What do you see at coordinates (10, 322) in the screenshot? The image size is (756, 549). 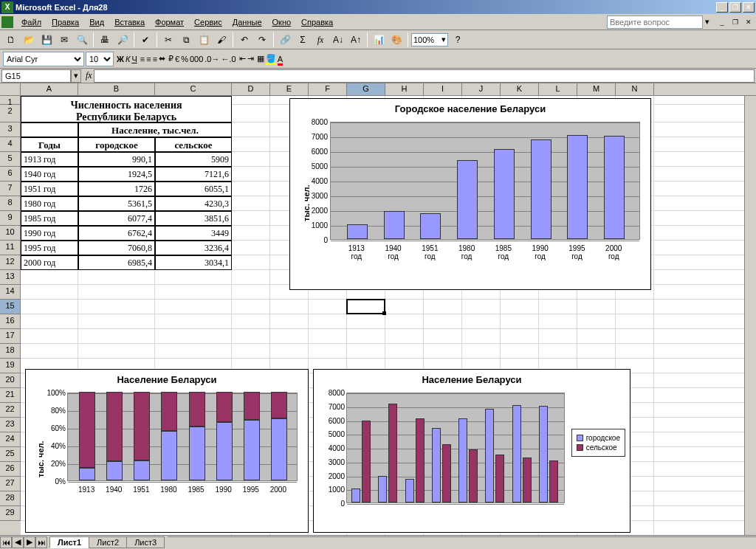 I see `row-header-16: 16` at bounding box center [10, 322].